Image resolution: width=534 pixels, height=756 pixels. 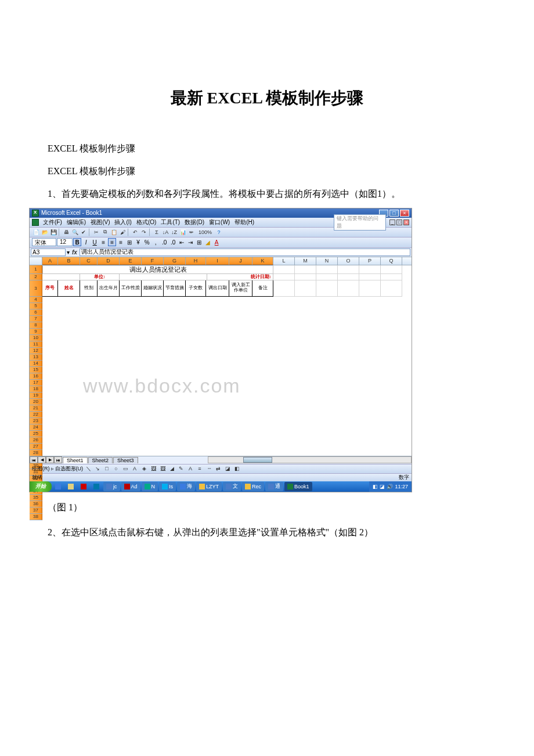 I want to click on sheet-tab-2: Sheet2, so click(x=101, y=460).